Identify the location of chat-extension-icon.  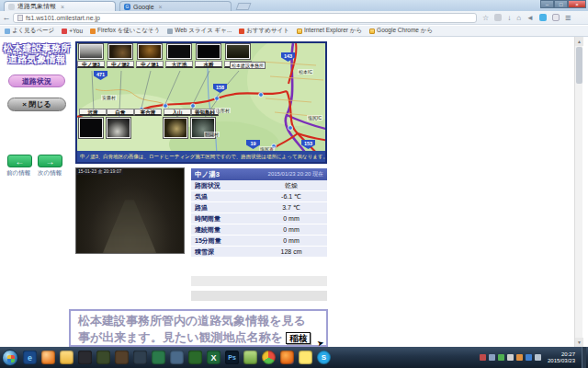
(556, 17).